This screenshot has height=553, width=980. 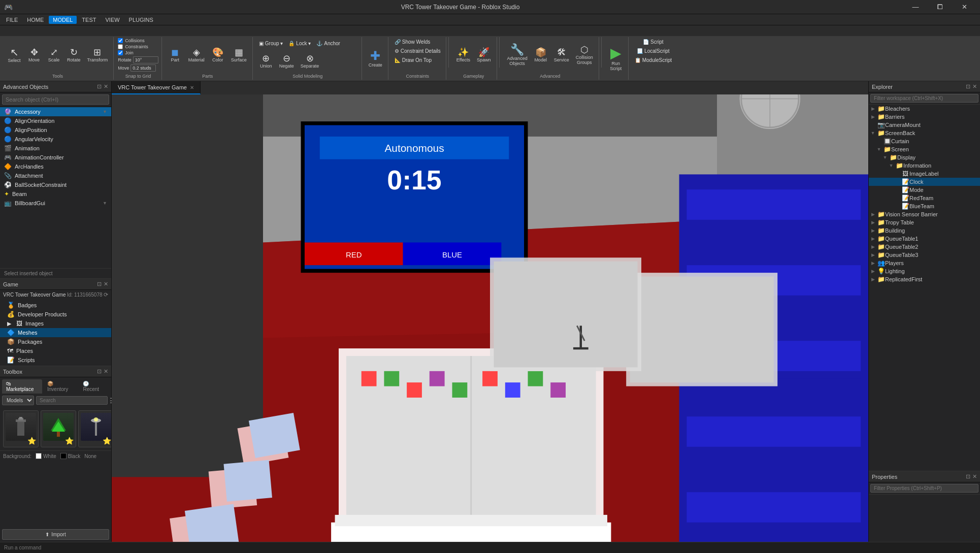 What do you see at coordinates (60, 386) in the screenshot?
I see `tab-inventory: 📦Inventory` at bounding box center [60, 386].